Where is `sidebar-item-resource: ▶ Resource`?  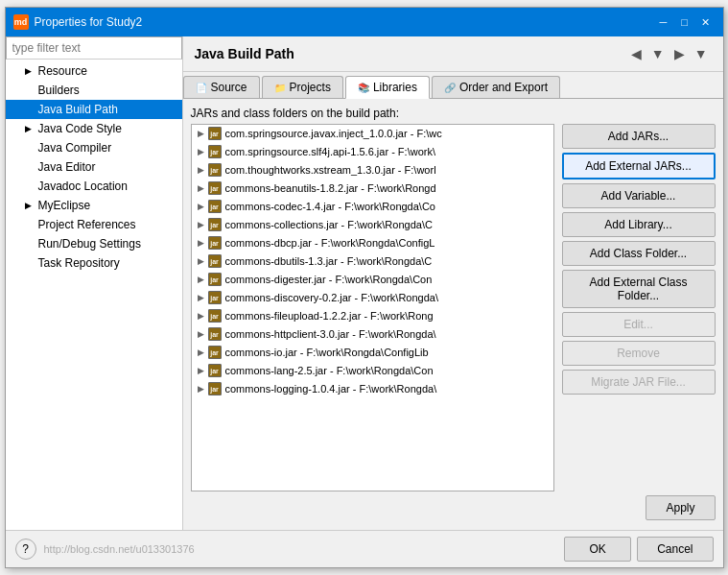
sidebar-item-resource: ▶ Resource is located at coordinates (94, 71).